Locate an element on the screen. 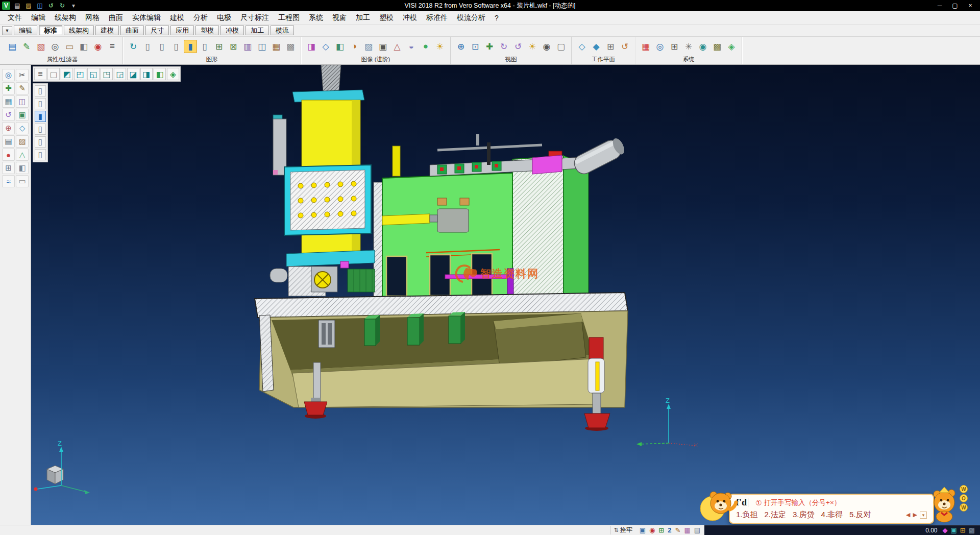 The height and width of the screenshot is (535, 980). grid-box-icon: ▦ is located at coordinates (276, 46).